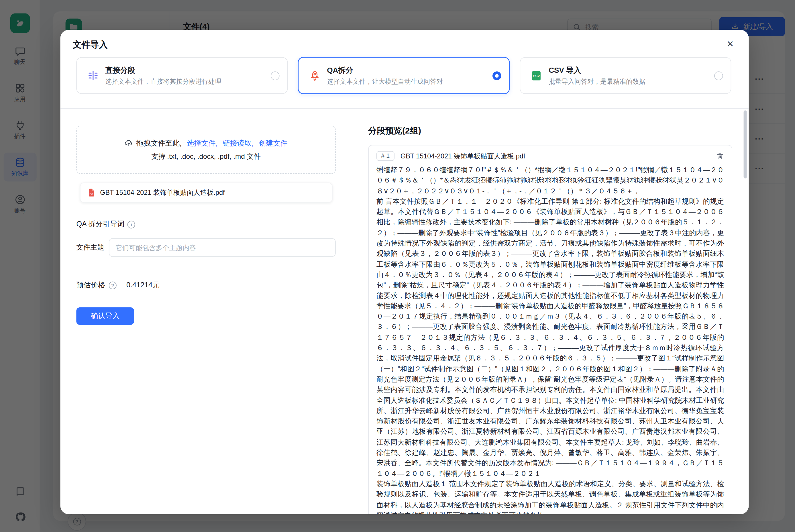  Describe the element at coordinates (113, 285) in the screenshot. I see `price-help-icon: ?` at that location.